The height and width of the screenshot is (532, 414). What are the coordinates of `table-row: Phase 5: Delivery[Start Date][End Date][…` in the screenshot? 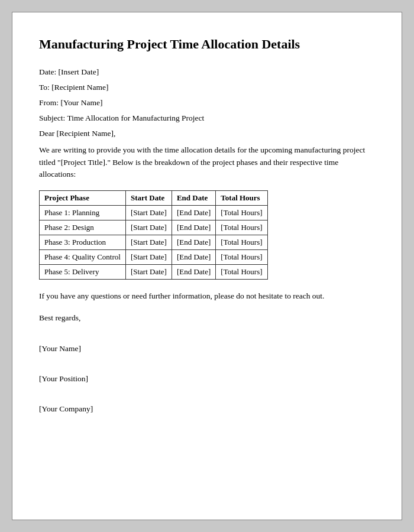 It's located at (154, 272).